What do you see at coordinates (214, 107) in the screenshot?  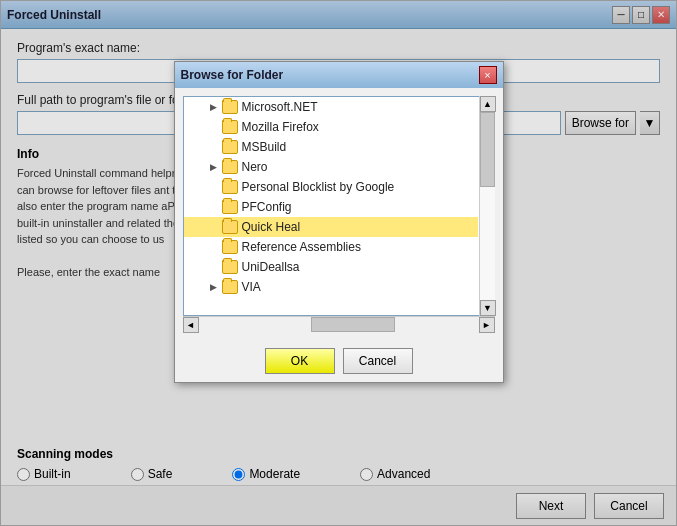 I see `expand-arrow-microsoft-net: ▶` at bounding box center [214, 107].